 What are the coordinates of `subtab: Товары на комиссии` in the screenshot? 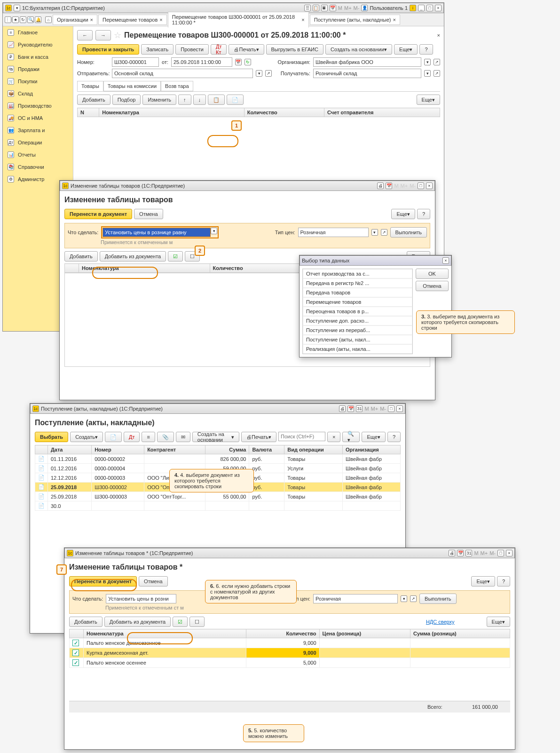 It's located at (132, 86).